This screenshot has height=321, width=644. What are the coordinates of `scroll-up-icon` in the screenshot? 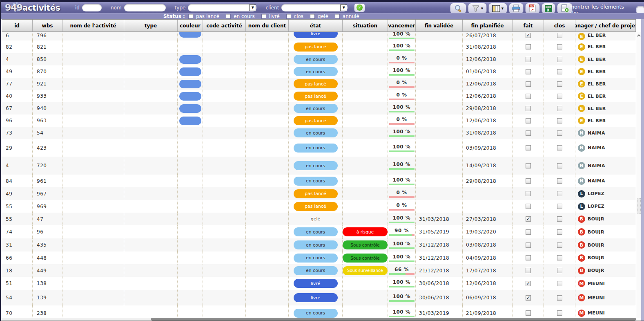 It's located at (639, 36).